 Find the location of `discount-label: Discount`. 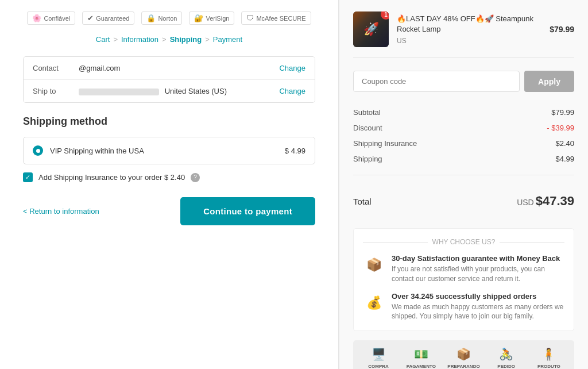

discount-label: Discount is located at coordinates (368, 128).